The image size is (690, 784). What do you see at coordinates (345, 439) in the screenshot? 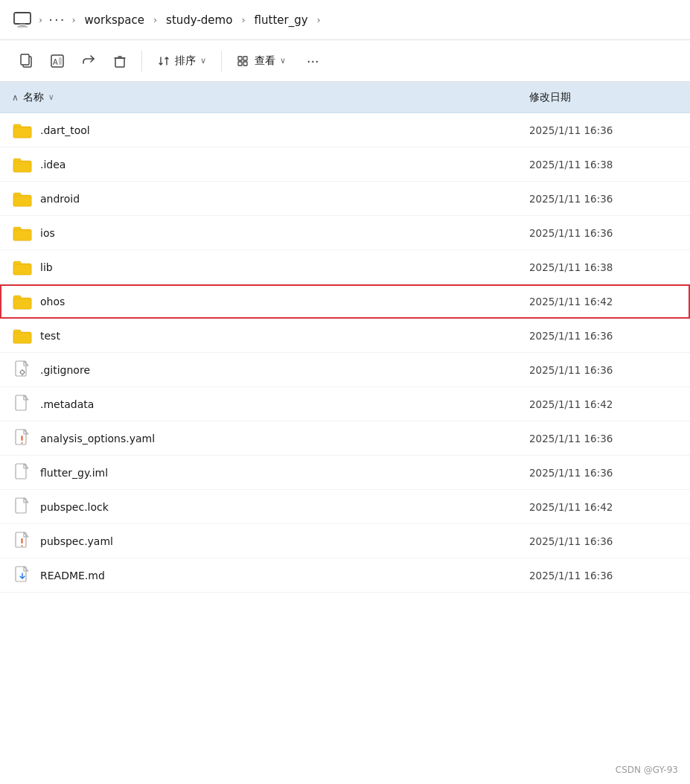
I see `file-row: analysis_options.yaml2025/1/11 16:36` at bounding box center [345, 439].